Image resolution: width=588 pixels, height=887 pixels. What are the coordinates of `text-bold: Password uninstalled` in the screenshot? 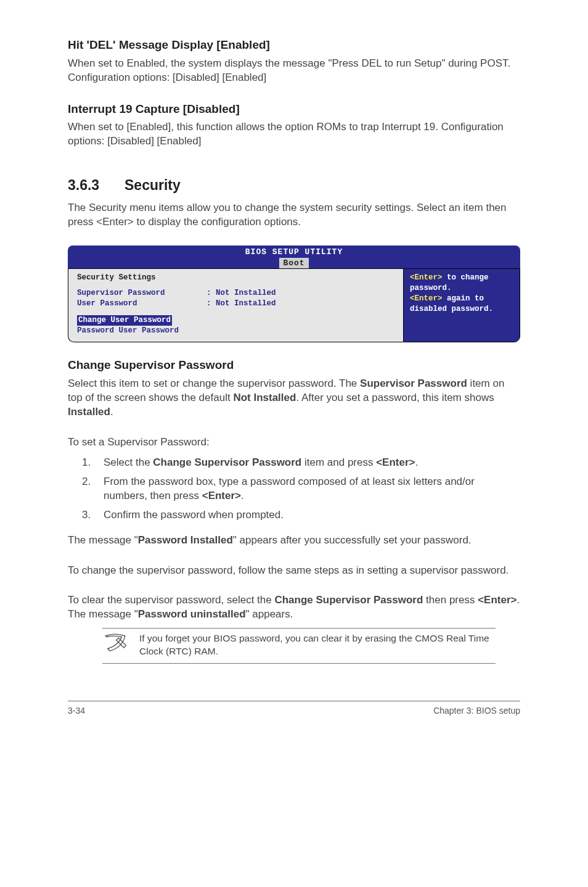 It's located at (192, 614).